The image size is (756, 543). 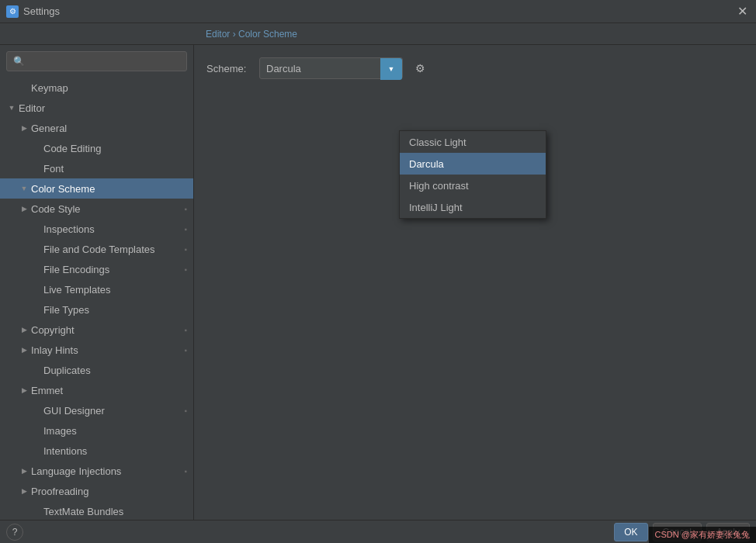 What do you see at coordinates (24, 471) in the screenshot?
I see `tree-arrow-language-injections: ▶` at bounding box center [24, 471].